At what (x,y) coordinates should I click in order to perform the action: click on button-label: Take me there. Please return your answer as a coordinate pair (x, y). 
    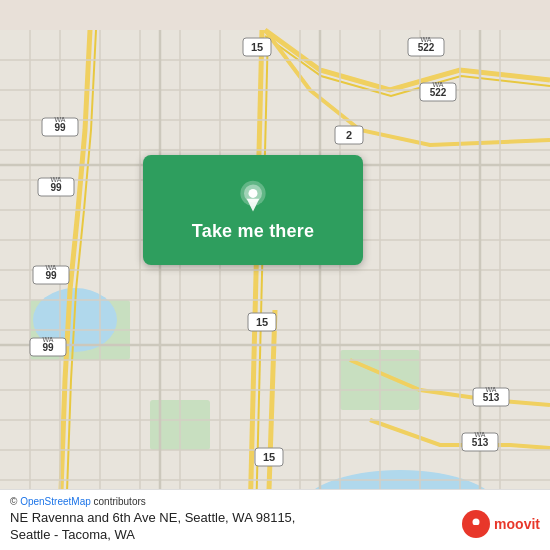
    Looking at the image, I should click on (253, 232).